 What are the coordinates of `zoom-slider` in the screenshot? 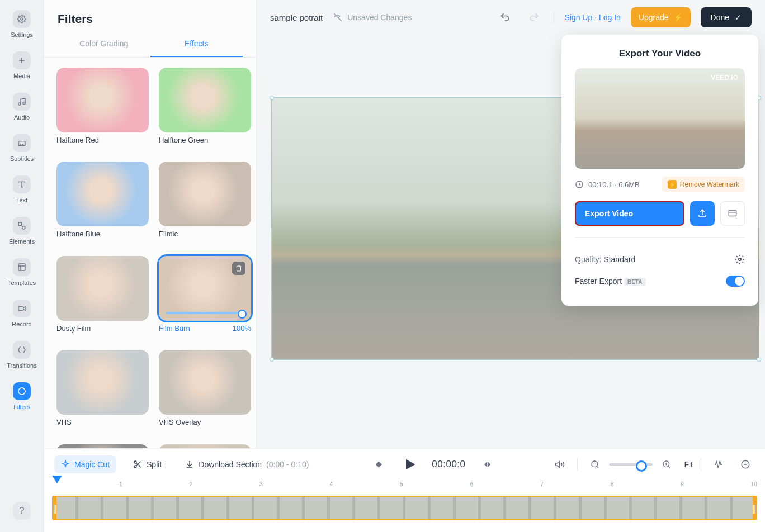 It's located at (631, 464).